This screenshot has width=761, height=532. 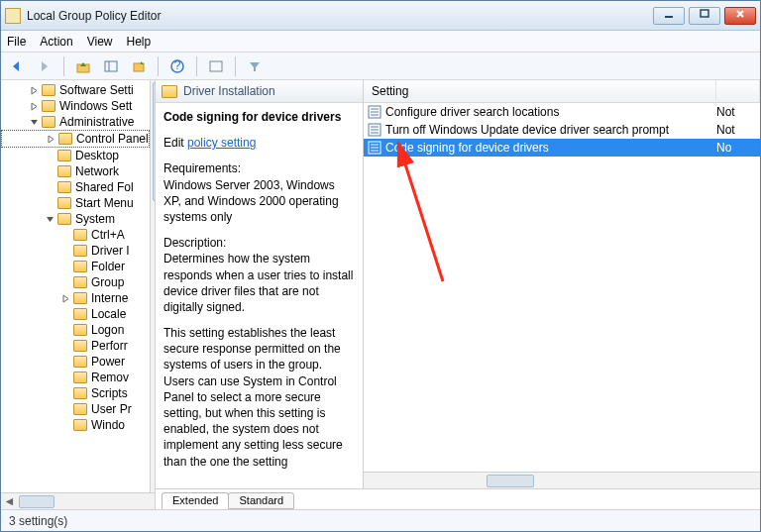 What do you see at coordinates (738, 91) in the screenshot?
I see `column-state` at bounding box center [738, 91].